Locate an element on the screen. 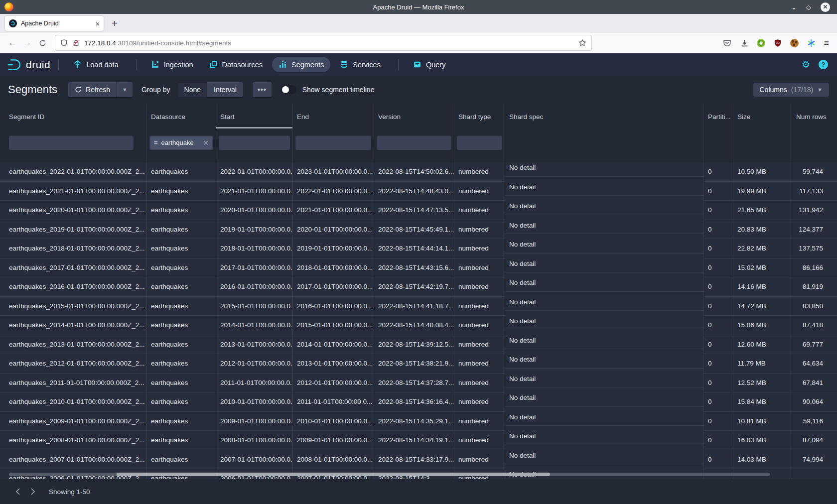  divider is located at coordinates (137, 65).